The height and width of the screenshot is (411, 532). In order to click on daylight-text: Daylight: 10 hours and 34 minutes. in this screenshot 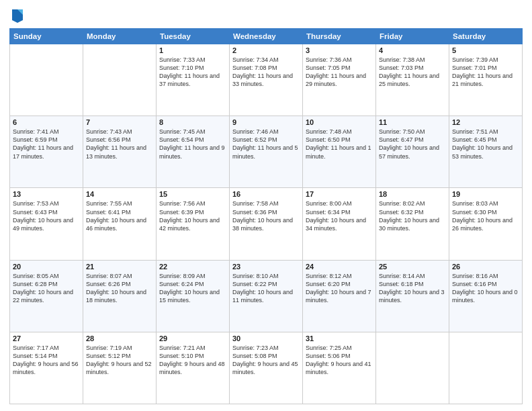, I will do `click(339, 224)`.